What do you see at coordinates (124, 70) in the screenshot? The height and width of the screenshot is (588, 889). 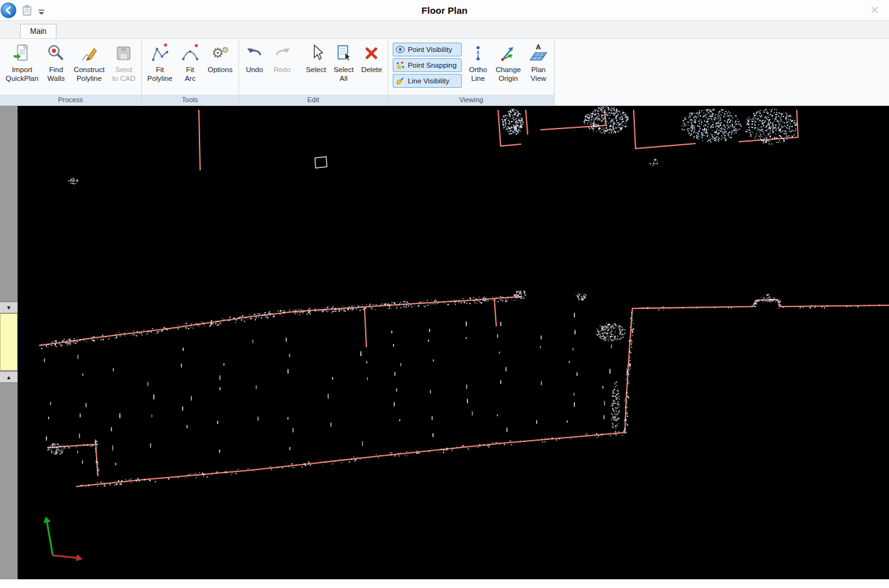 I see `button-label: Send` at bounding box center [124, 70].